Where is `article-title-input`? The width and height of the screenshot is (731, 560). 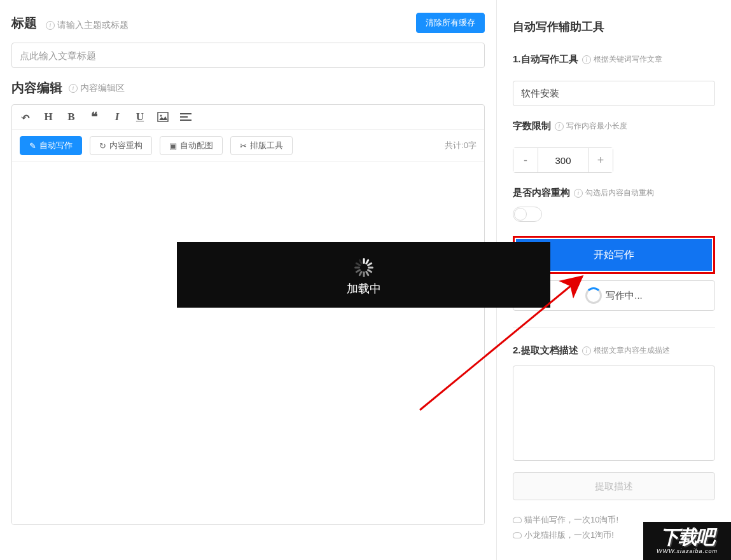
article-title-input is located at coordinates (248, 55).